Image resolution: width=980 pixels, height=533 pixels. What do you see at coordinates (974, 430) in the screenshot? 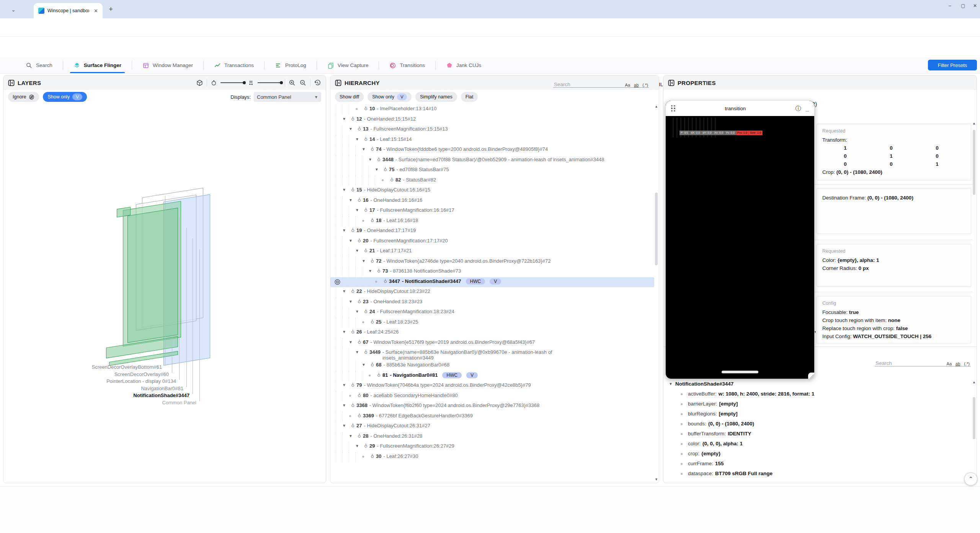
I see `property-tree-scrollbar: ▲` at bounding box center [974, 430].